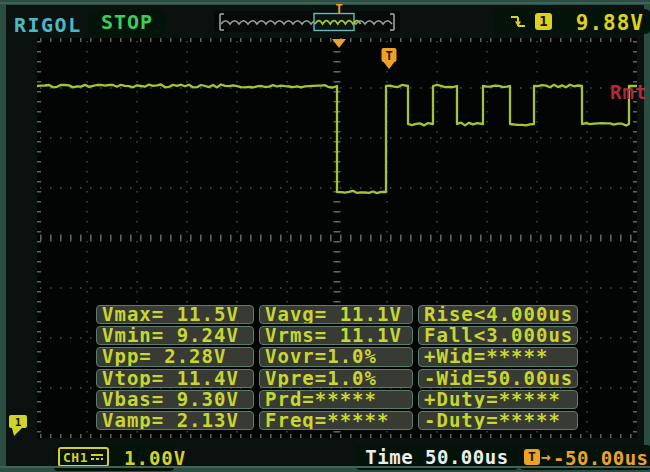 The height and width of the screenshot is (472, 650). What do you see at coordinates (498, 378) in the screenshot?
I see `meas-nwid: -Wid=50.00us` at bounding box center [498, 378].